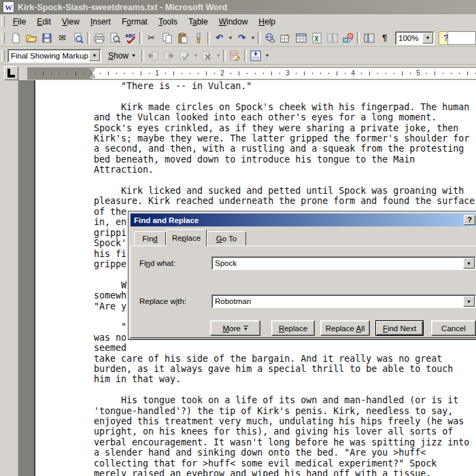 This screenshot has height=476, width=476. I want to click on copy-icon, so click(167, 38).